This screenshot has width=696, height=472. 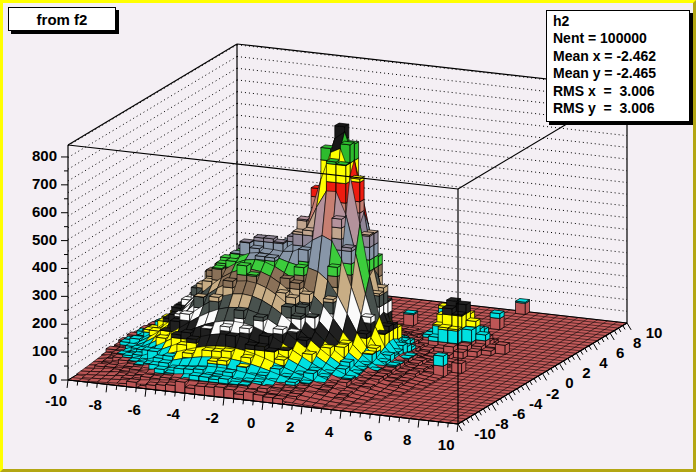 I want to click on y-axis-label: -4, so click(x=536, y=404).